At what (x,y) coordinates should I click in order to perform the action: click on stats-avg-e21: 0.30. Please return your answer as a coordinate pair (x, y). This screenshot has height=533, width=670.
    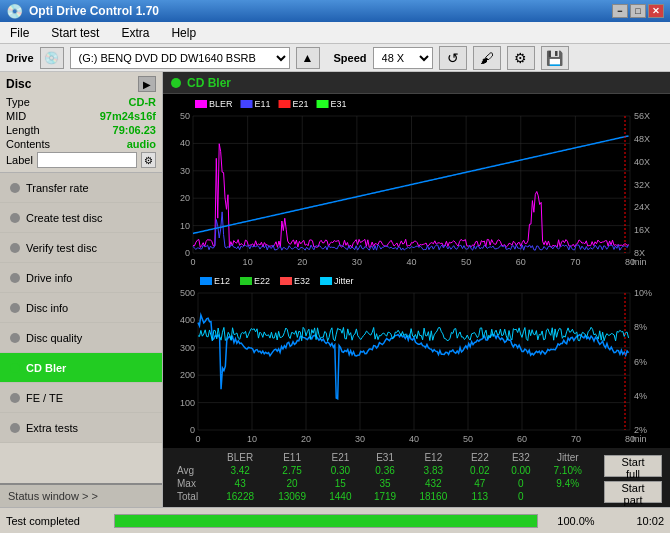
    Looking at the image, I should click on (340, 470).